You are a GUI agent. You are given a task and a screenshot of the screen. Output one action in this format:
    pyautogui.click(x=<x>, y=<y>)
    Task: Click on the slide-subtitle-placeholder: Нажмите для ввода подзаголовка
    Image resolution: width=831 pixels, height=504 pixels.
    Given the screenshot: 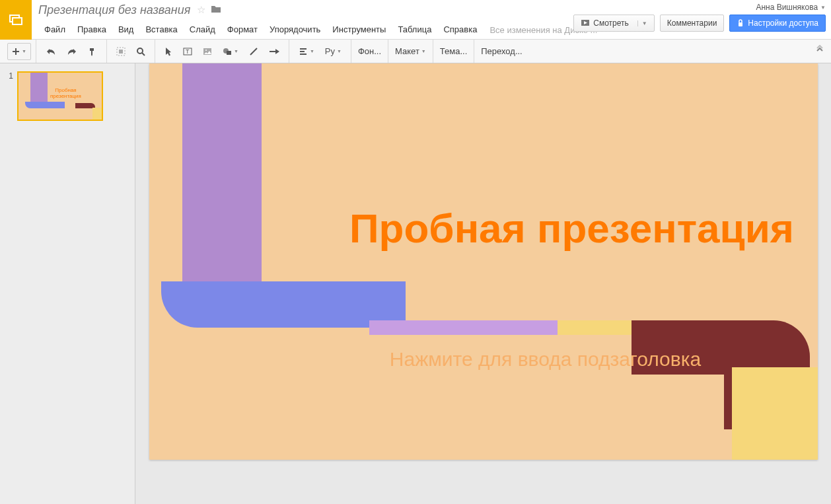 What is the action you would take?
    pyautogui.click(x=546, y=359)
    